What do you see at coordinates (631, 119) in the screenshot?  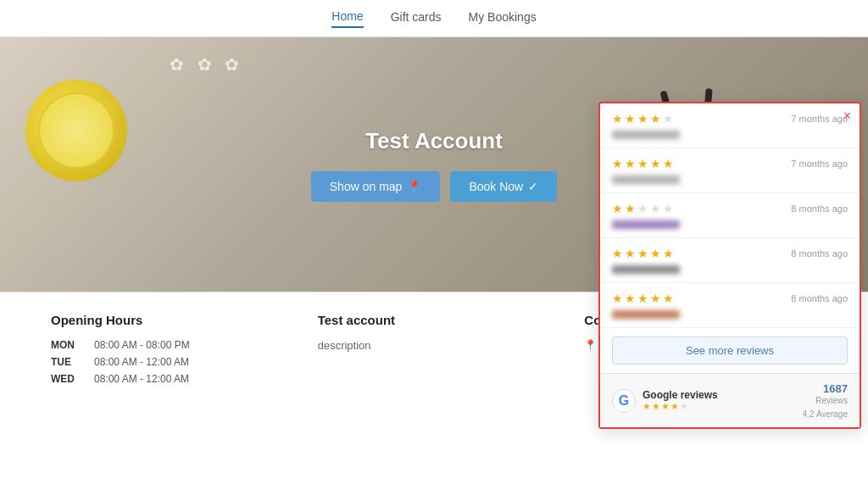 I see `star-2: ★` at bounding box center [631, 119].